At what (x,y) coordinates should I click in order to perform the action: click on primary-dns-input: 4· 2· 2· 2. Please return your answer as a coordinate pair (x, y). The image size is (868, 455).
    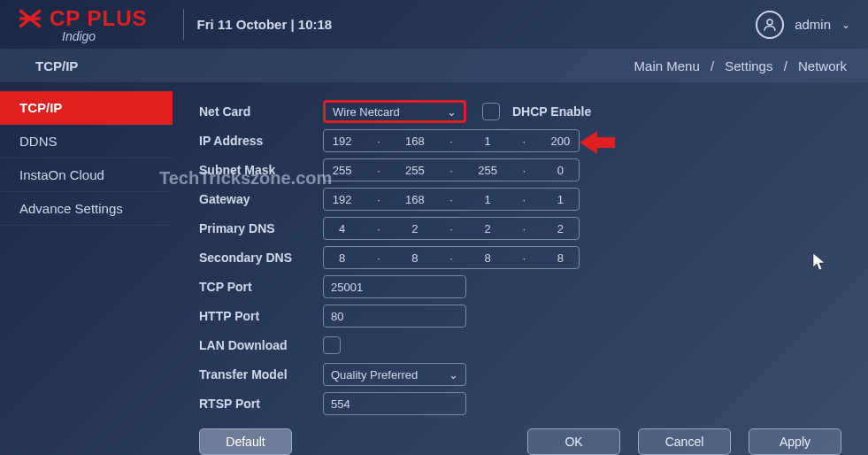
    Looking at the image, I should click on (451, 228).